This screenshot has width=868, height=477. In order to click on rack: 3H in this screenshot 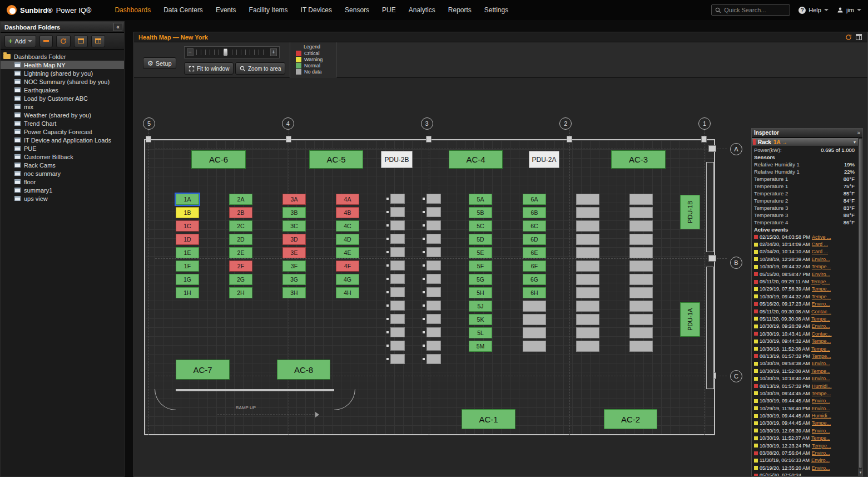, I will do `click(294, 293)`.